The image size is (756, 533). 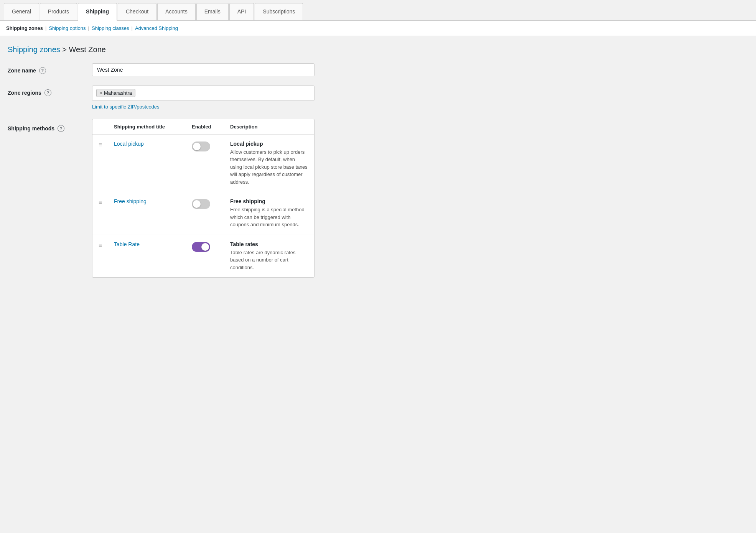 I want to click on sub-nav-sep-2: |, so click(x=89, y=28).